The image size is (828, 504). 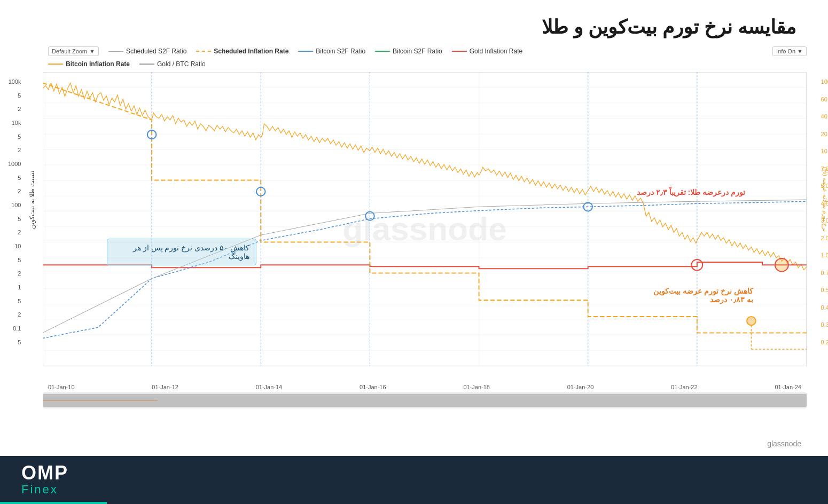 What do you see at coordinates (173, 64) in the screenshot?
I see `legend-gold-btc: Gold / BTC Ratio` at bounding box center [173, 64].